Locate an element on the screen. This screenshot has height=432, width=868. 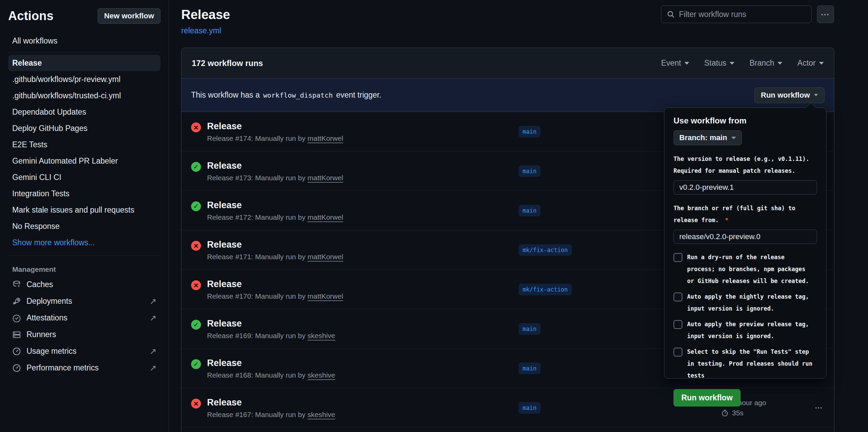
run-description-text: Release #170: Manually run by is located at coordinates (257, 296).